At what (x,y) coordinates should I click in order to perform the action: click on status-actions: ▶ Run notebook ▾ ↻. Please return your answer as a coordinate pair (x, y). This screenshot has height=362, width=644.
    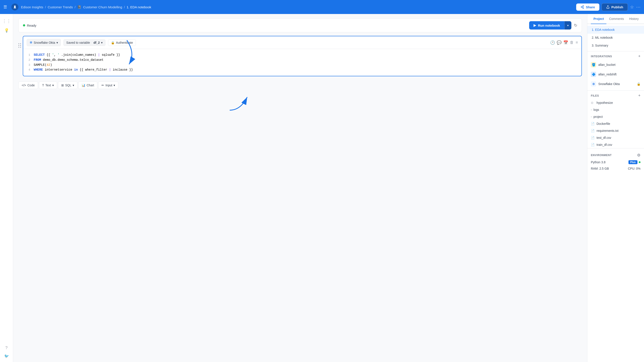
    Looking at the image, I should click on (553, 25).